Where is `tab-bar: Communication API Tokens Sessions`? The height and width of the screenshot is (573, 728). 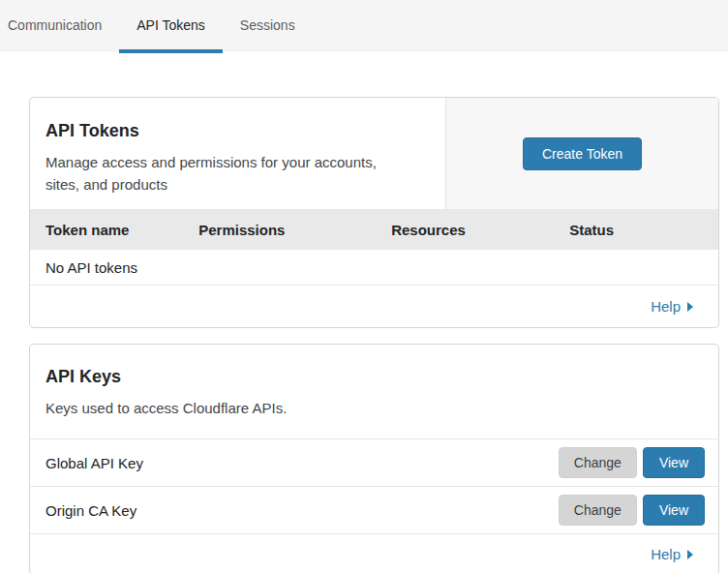
tab-bar: Communication API Tokens Sessions is located at coordinates (364, 25).